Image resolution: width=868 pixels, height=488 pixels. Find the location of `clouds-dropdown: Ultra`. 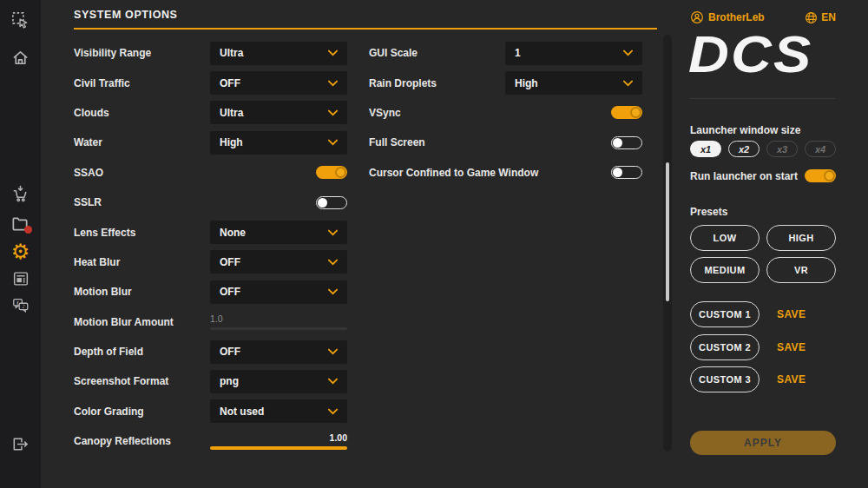

clouds-dropdown: Ultra is located at coordinates (279, 113).